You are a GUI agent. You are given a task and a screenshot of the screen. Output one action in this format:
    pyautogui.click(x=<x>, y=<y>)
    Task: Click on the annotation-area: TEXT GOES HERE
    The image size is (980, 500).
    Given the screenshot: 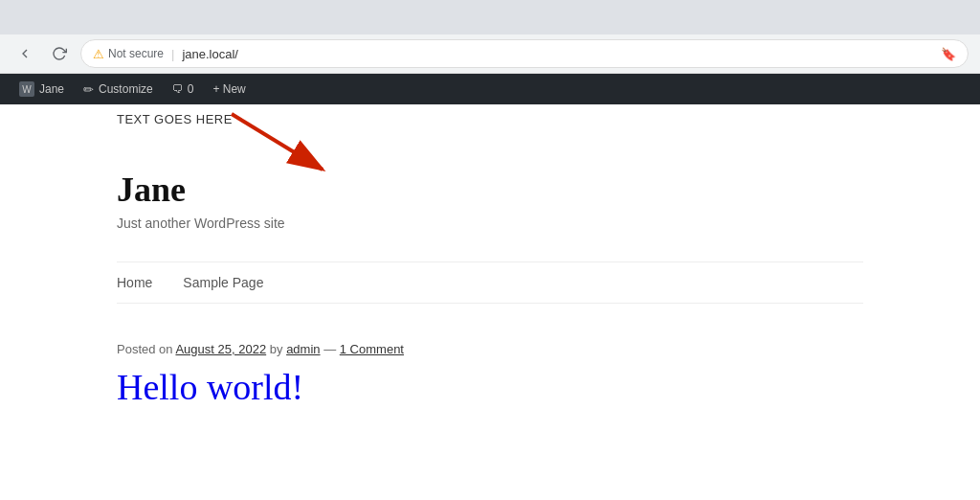 What is the action you would take?
    pyautogui.click(x=490, y=124)
    